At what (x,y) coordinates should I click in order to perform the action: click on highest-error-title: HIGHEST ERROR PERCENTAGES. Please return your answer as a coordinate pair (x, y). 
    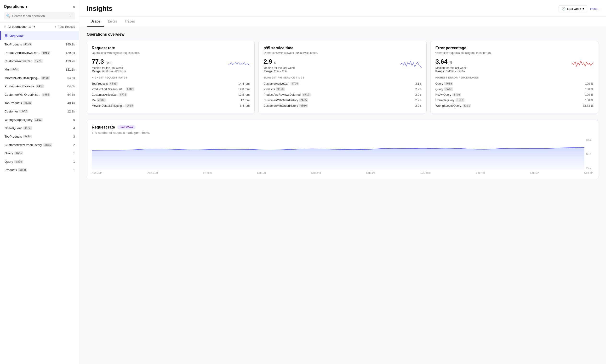
    Looking at the image, I should click on (514, 78).